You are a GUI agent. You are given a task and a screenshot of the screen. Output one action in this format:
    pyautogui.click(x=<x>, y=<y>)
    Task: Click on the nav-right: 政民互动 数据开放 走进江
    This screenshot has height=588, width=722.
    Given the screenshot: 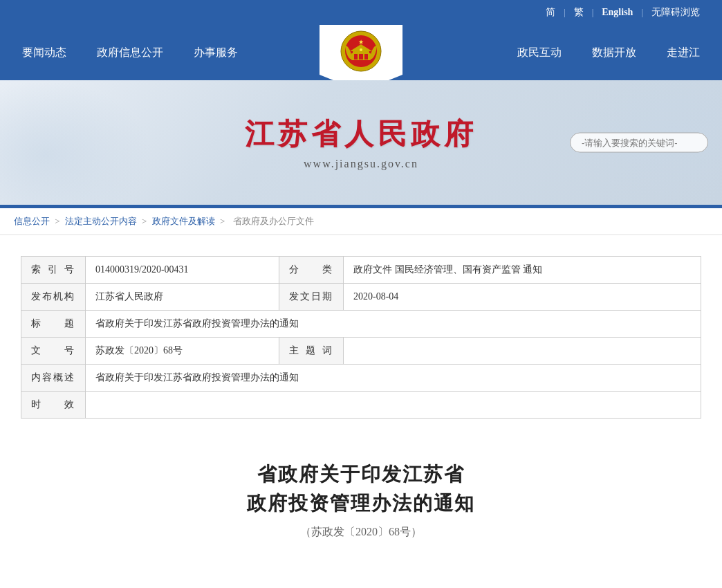 What is the action you would take?
    pyautogui.click(x=612, y=53)
    